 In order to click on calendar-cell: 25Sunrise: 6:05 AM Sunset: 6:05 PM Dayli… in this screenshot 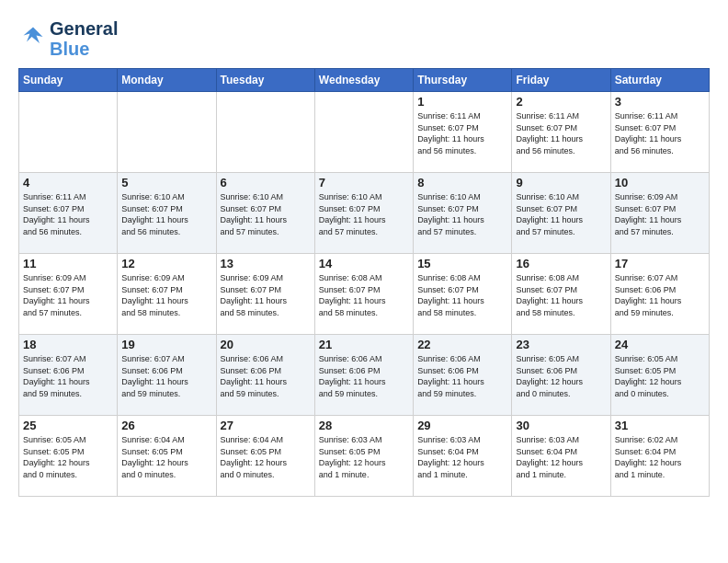, I will do `click(68, 456)`.